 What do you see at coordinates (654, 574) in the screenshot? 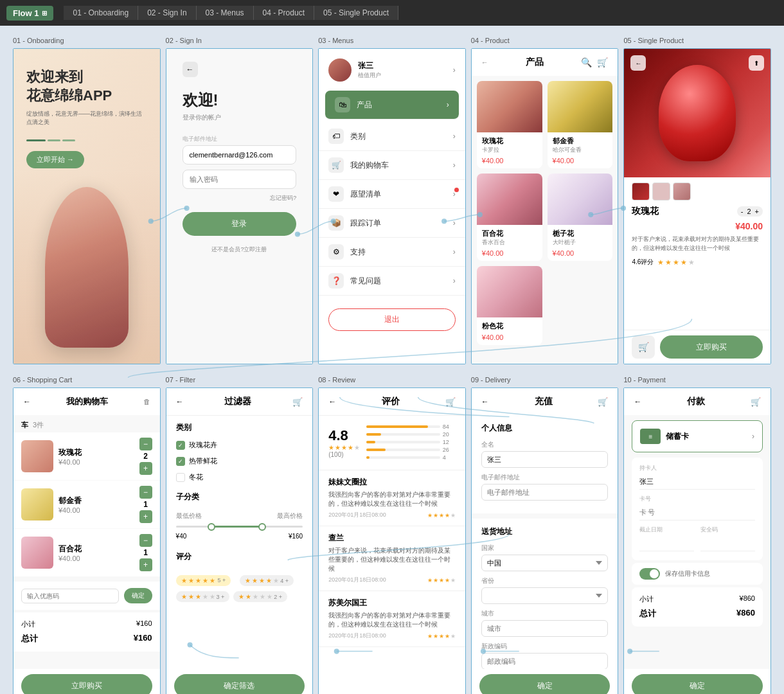
I see `toggle-thumb` at bounding box center [654, 574].